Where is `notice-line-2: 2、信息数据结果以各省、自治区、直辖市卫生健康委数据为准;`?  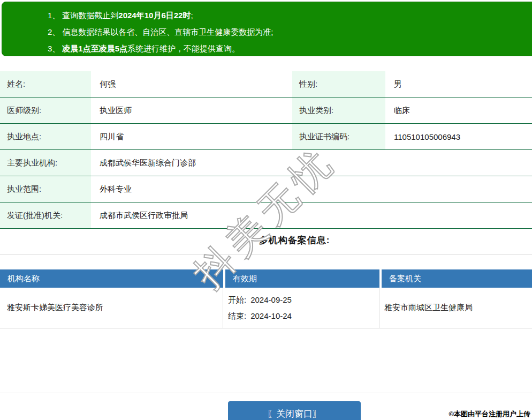
notice-line-2: 2、信息数据结果以各省、自治区、直辖市卫生健康委数据为准; is located at coordinates (290, 32).